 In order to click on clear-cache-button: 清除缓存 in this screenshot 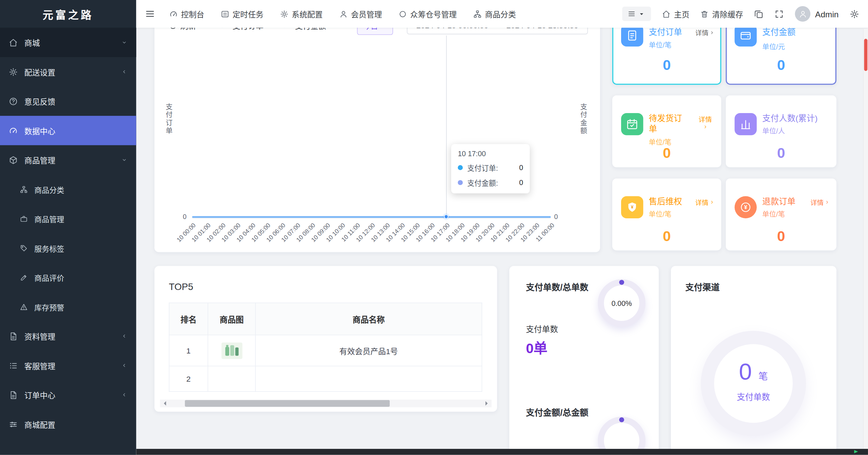, I will do `click(722, 14)`.